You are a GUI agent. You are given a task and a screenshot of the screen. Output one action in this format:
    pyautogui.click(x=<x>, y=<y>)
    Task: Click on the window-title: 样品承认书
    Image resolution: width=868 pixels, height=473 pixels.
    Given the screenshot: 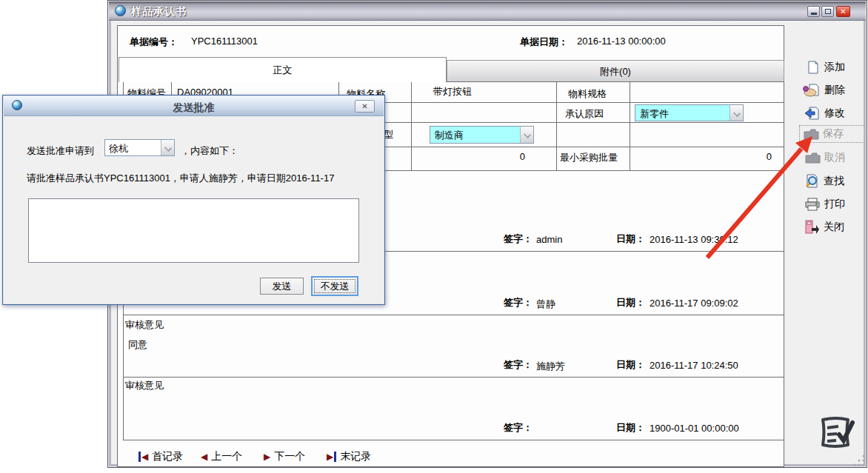 What is the action you would take?
    pyautogui.click(x=158, y=12)
    